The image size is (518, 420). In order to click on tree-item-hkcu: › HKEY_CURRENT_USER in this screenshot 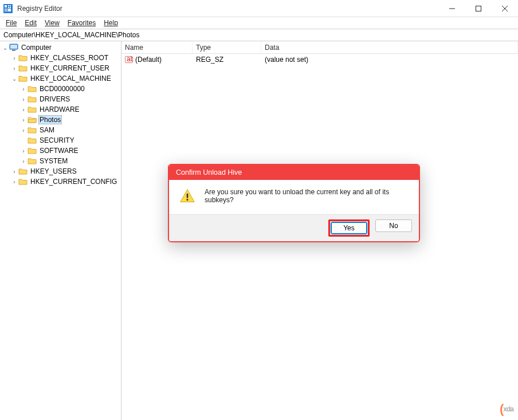, I will do `click(61, 68)`.